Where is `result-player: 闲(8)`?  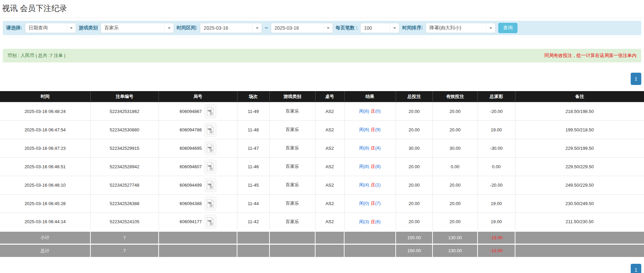
result-player: 闲(8) is located at coordinates (364, 167).